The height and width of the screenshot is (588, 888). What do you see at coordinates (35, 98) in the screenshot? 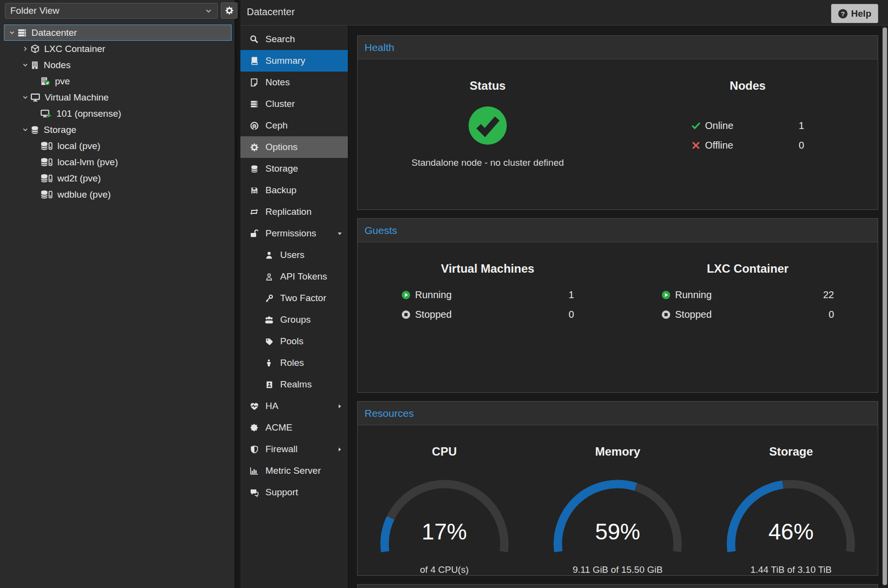
I see `desktop-icon` at bounding box center [35, 98].